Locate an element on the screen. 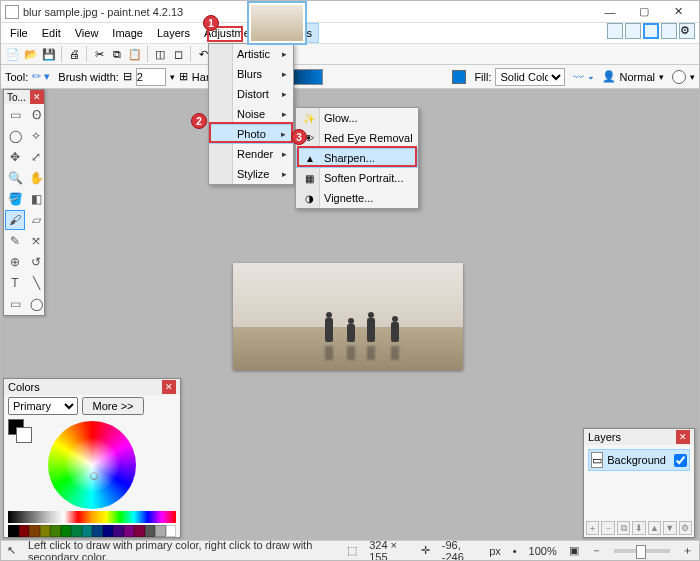  menu-view: View is located at coordinates (87, 33).